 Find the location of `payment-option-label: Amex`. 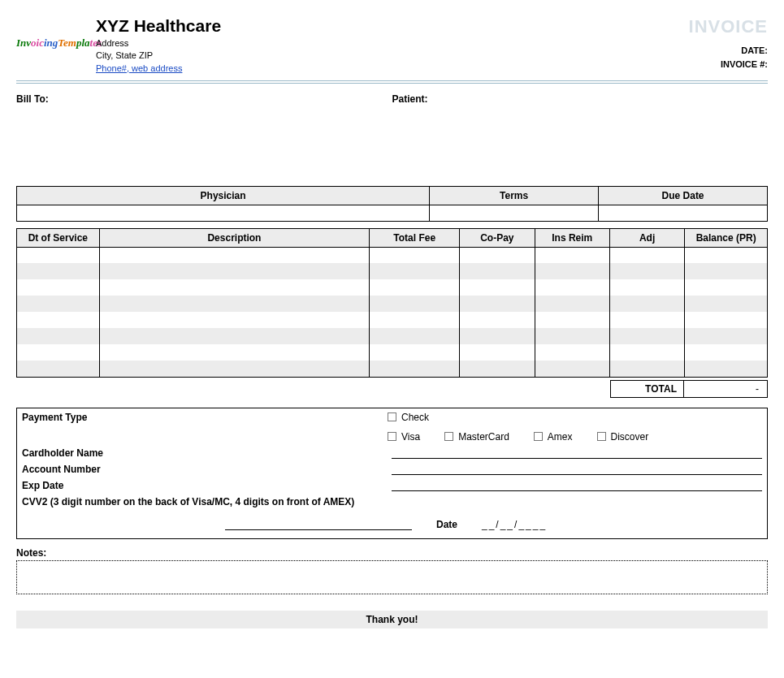

payment-option-label: Amex is located at coordinates (561, 437).